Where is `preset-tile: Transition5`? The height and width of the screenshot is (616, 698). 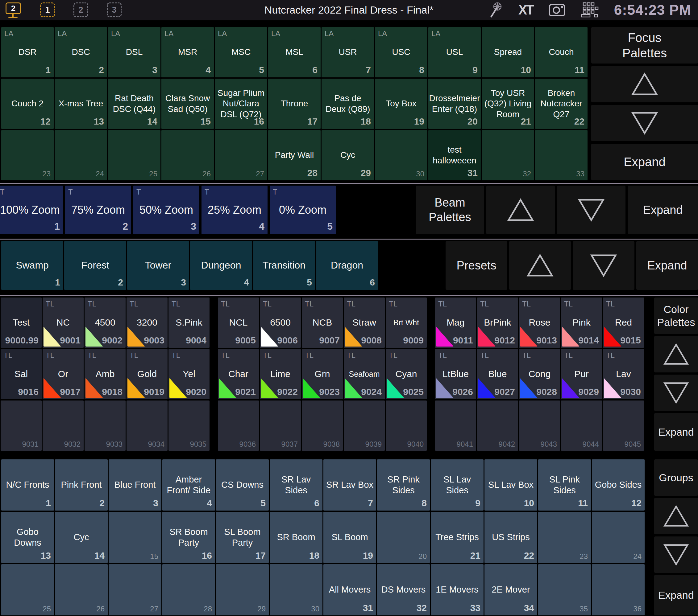
preset-tile: Transition5 is located at coordinates (284, 266).